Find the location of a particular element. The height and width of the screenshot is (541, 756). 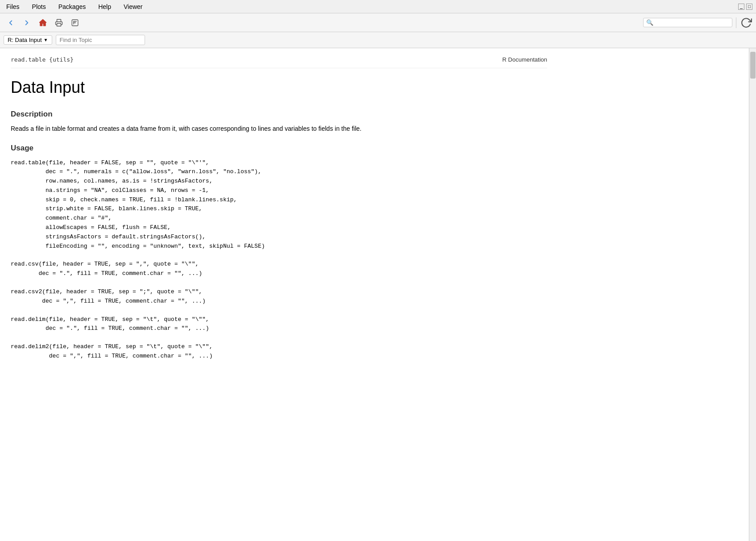

code-block-read-delim: read.delim(file, header = TRUE, sep = "\… is located at coordinates (279, 325).